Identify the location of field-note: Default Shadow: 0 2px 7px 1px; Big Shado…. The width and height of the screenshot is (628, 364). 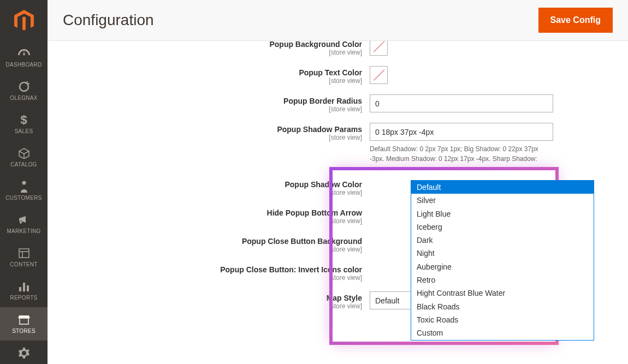
(461, 154).